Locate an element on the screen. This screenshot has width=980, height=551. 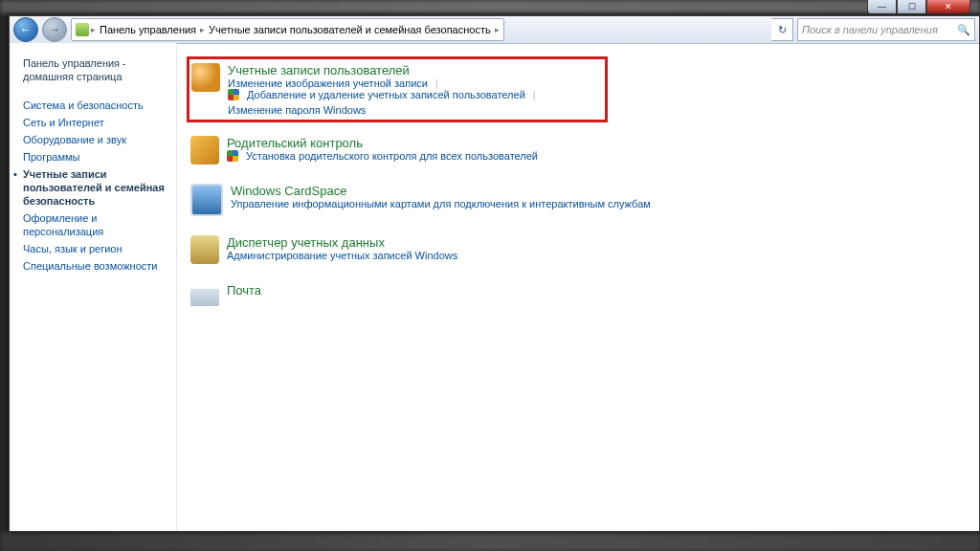
sidebar-item-appearance: Оформление и персонализация is located at coordinates (98, 225).